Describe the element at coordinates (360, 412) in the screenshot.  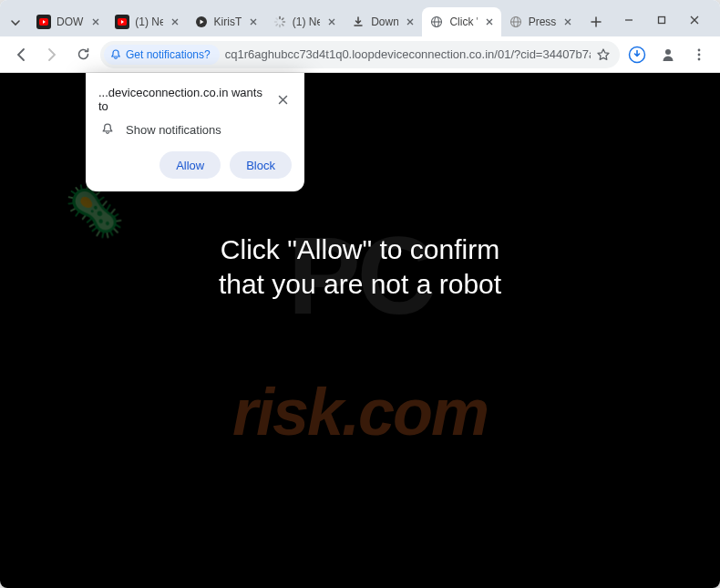
I see `watermark-bottom: risk.com` at that location.